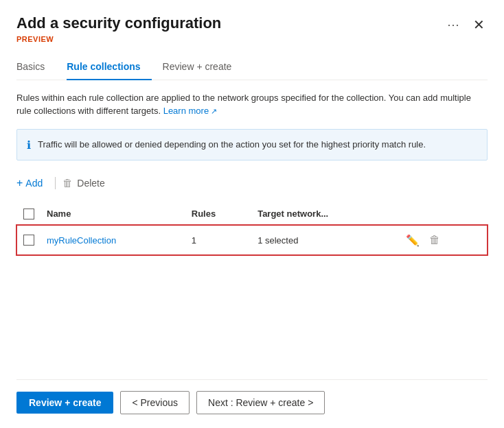  I want to click on toolbar-separator, so click(55, 183).